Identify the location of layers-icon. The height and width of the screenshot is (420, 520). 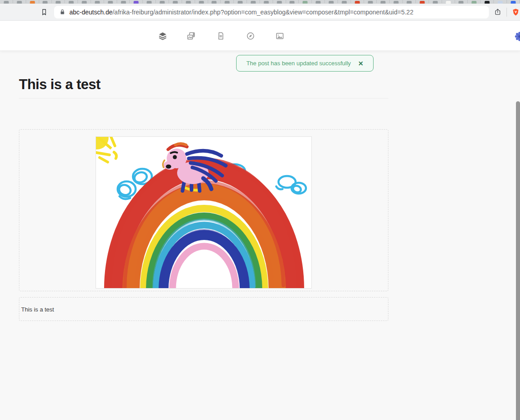
(163, 36).